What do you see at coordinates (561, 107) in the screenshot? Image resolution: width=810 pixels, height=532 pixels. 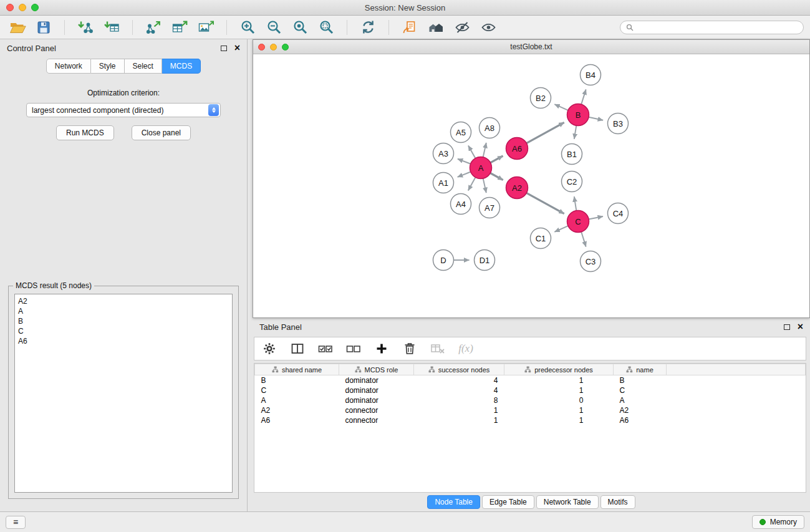 I see `edge-B-B2` at bounding box center [561, 107].